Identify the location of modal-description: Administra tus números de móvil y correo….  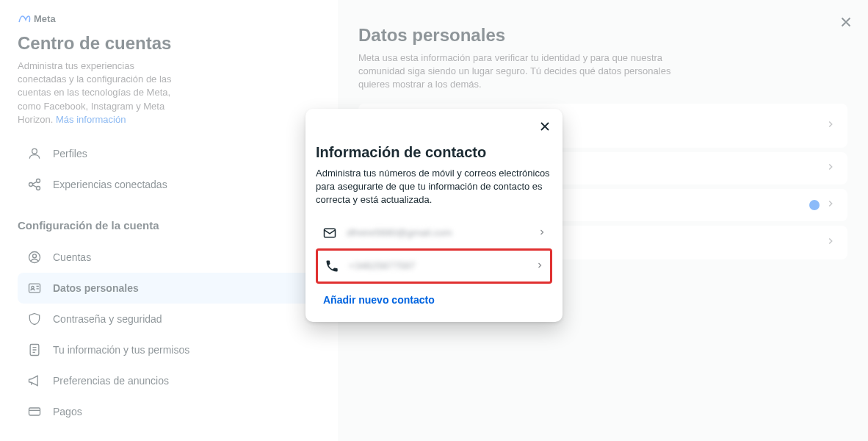
(434, 187).